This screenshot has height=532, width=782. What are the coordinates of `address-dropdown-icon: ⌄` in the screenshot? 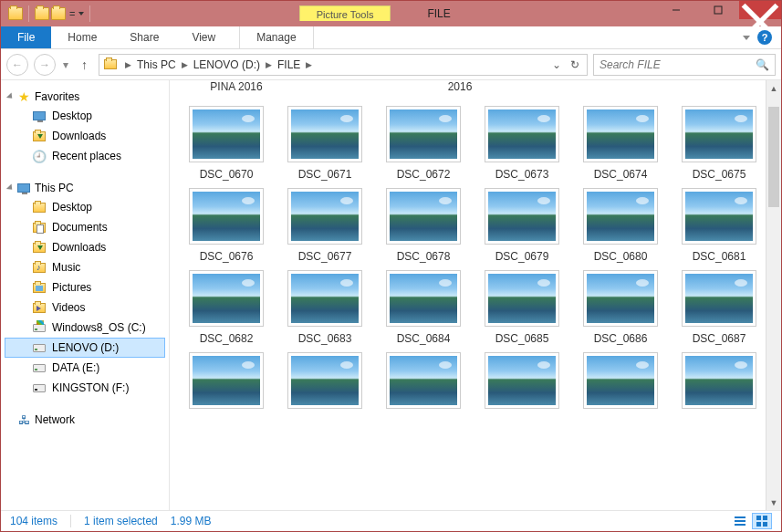 It's located at (557, 65).